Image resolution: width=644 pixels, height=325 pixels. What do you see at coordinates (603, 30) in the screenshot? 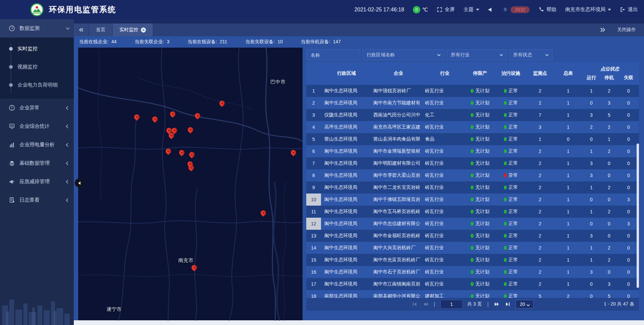
I see `double-chevron-right-icon` at bounding box center [603, 30].